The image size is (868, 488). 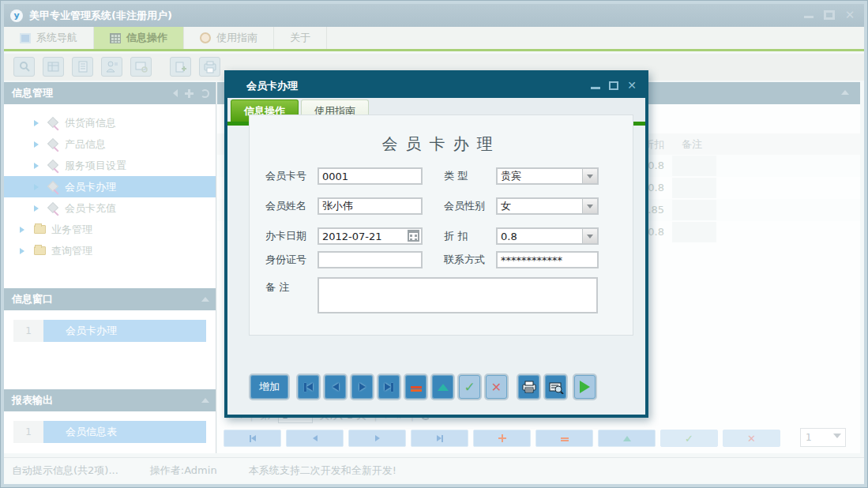 What do you see at coordinates (699, 144) in the screenshot?
I see `column-header-note: 备注` at bounding box center [699, 144].